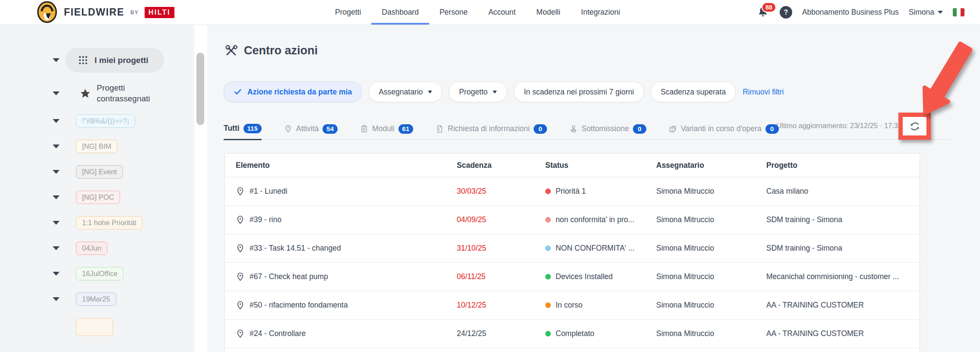 This screenshot has width=980, height=352. I want to click on filter-chip-label: Azione richiesta da parte mia, so click(300, 92).